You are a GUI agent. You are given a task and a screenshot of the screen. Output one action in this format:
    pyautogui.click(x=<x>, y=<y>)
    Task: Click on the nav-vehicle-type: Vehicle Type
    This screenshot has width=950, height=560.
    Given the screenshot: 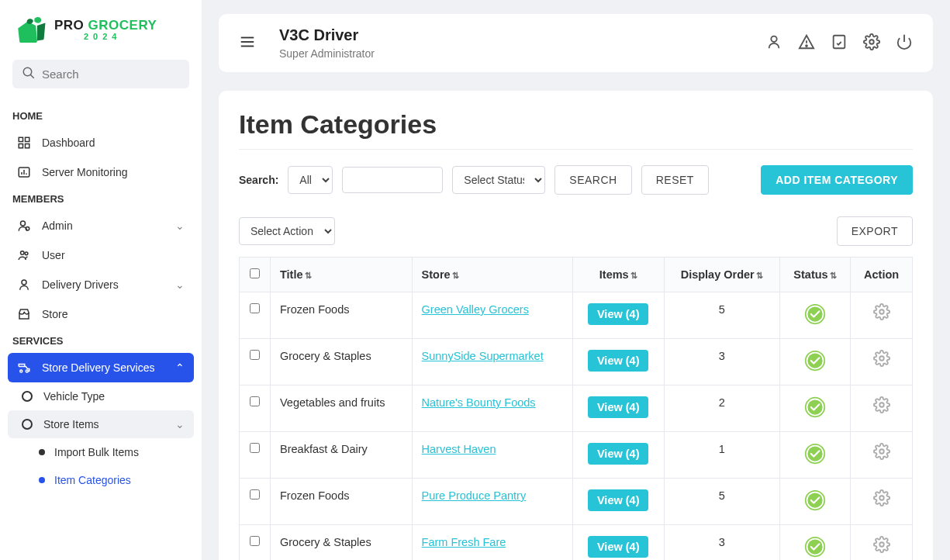 What is the action you would take?
    pyautogui.click(x=101, y=396)
    